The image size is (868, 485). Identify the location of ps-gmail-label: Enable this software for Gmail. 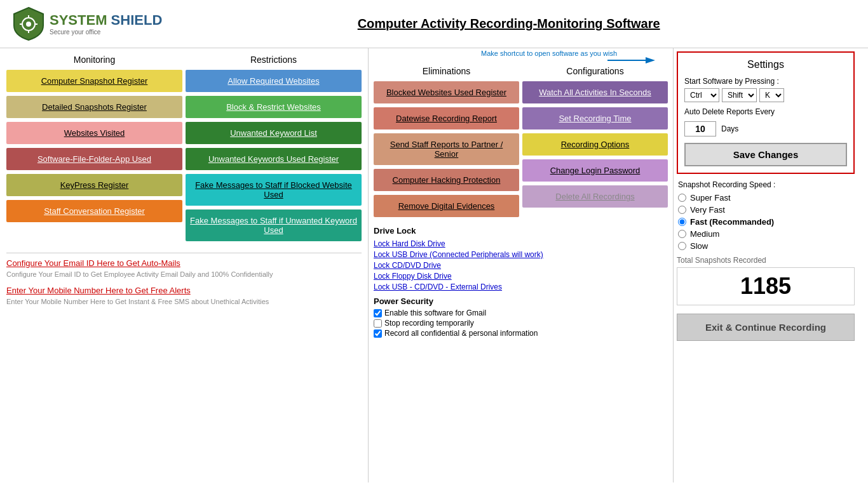
(435, 313).